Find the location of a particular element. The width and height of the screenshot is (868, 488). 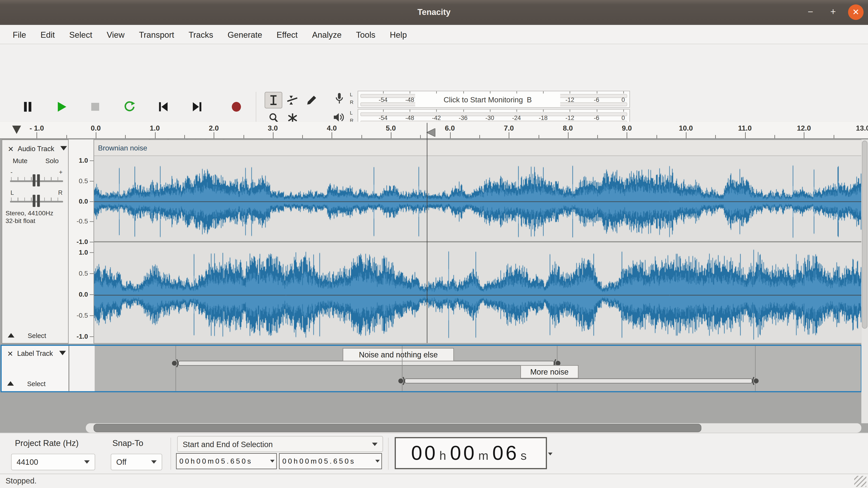

label-track-collapse-icon is located at coordinates (10, 383).